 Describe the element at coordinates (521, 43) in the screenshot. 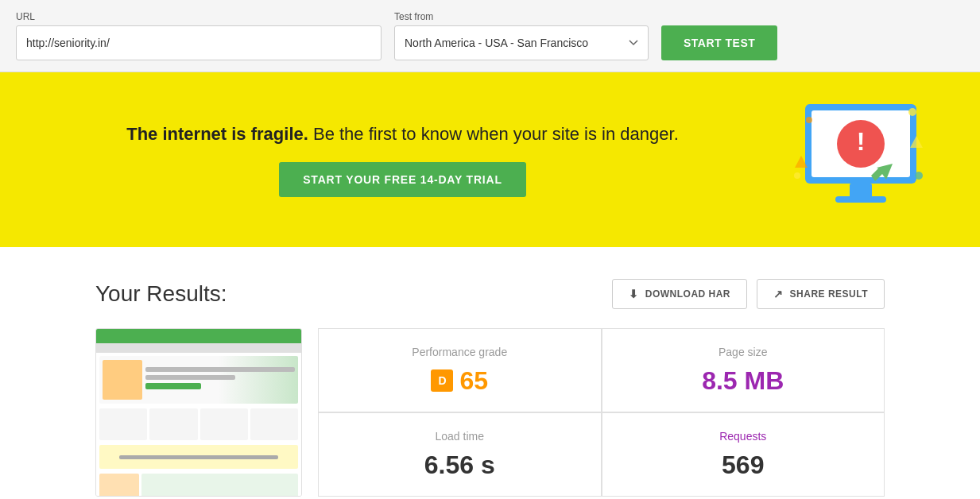

I see `location-select: North America - USA - San Francisco Euro…` at that location.